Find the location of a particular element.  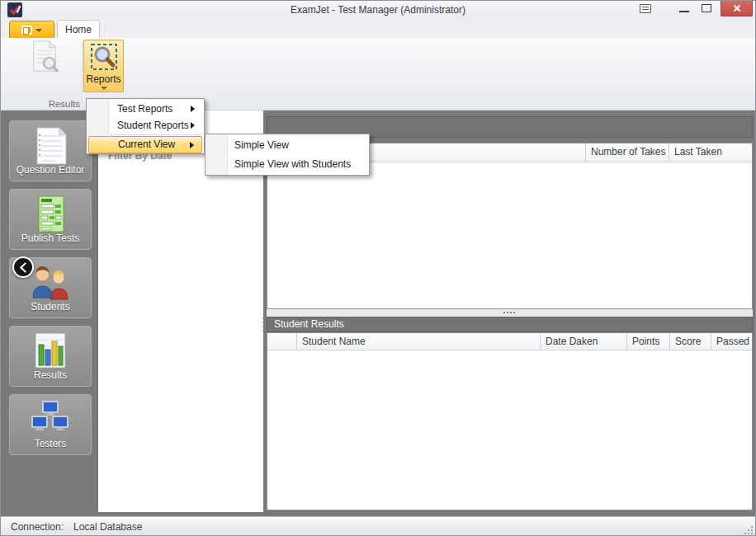

current-view-submenu: Simple View Simple View with Students is located at coordinates (287, 155).